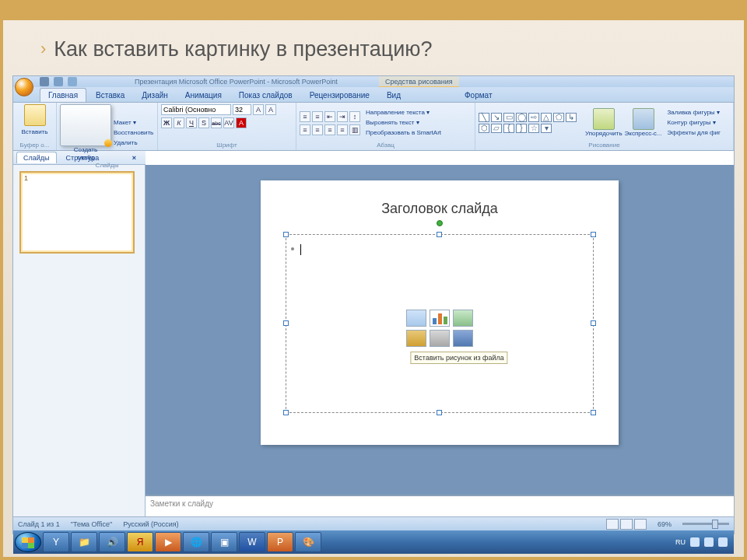  What do you see at coordinates (463, 318) in the screenshot?
I see `insert-smartart-icon` at bounding box center [463, 318].